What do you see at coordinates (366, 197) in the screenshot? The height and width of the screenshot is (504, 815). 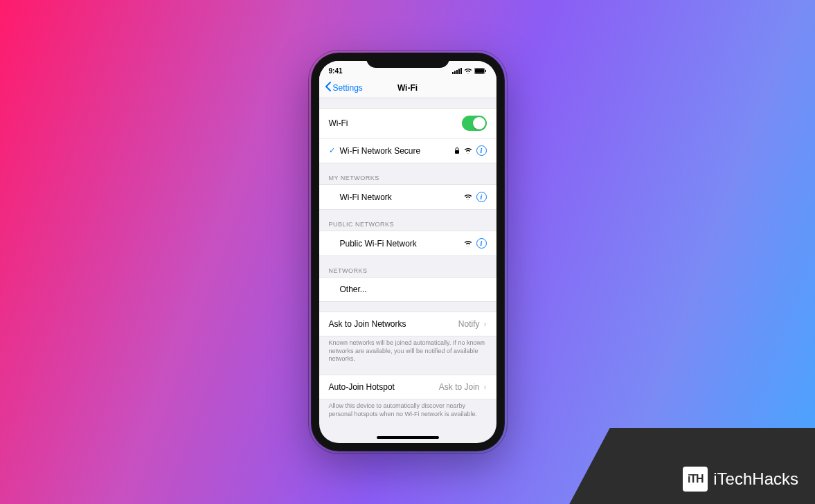 I see `network-name: Wi-Fi Network` at bounding box center [366, 197].